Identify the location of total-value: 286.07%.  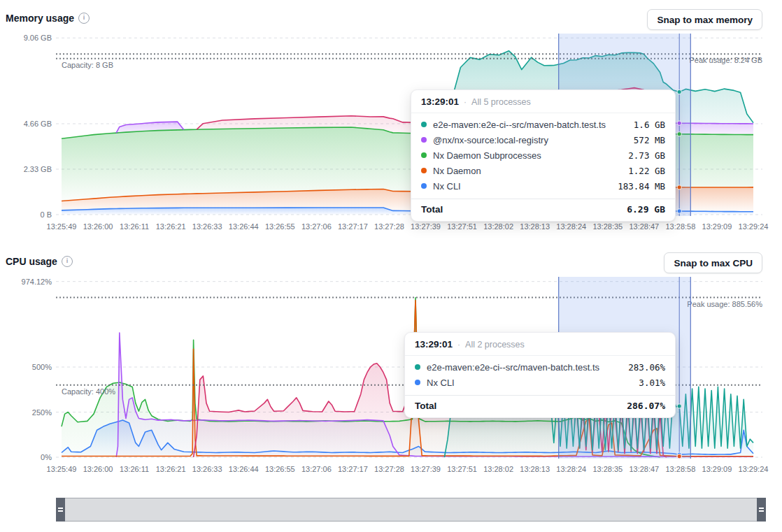
(646, 405).